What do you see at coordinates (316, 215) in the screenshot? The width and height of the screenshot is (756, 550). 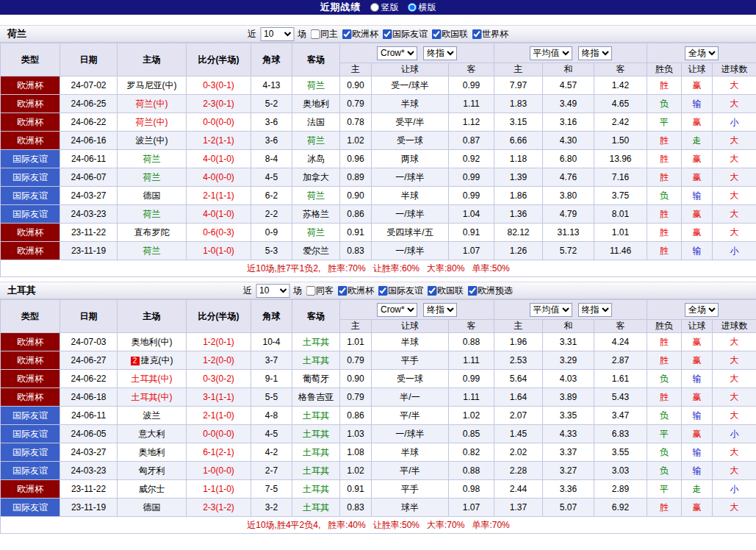 I see `away-team-cell: 苏格兰` at bounding box center [316, 215].